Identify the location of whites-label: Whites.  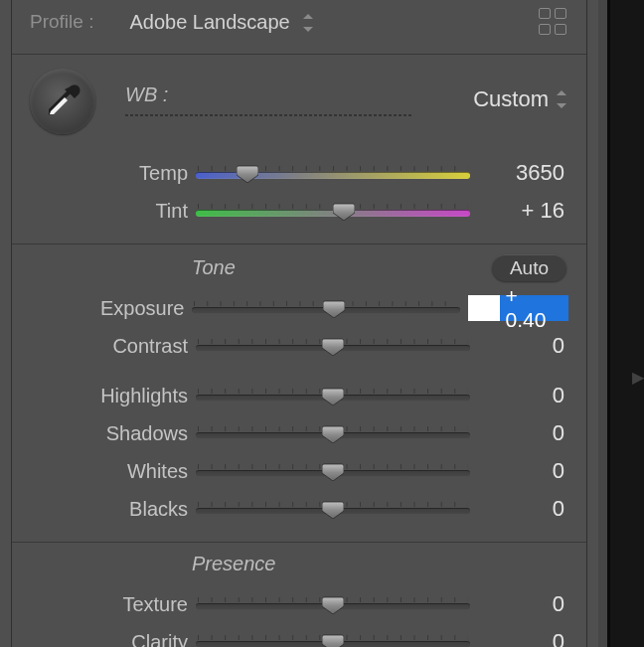
(109, 471).